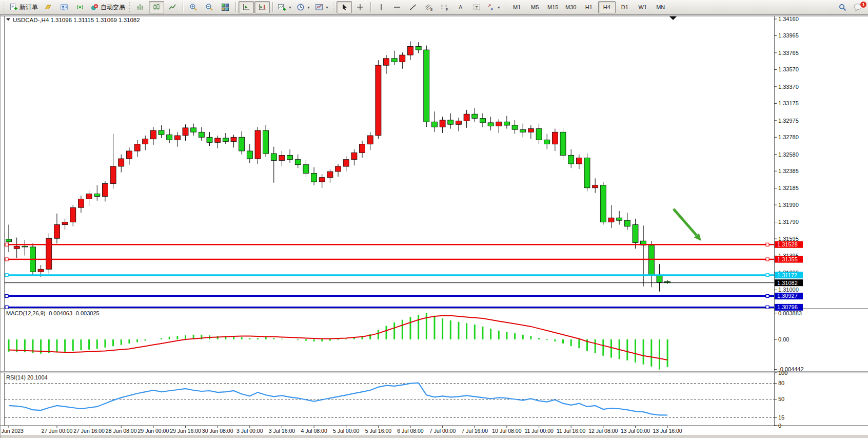  What do you see at coordinates (444, 7) in the screenshot?
I see `grid-icon: F` at bounding box center [444, 7].